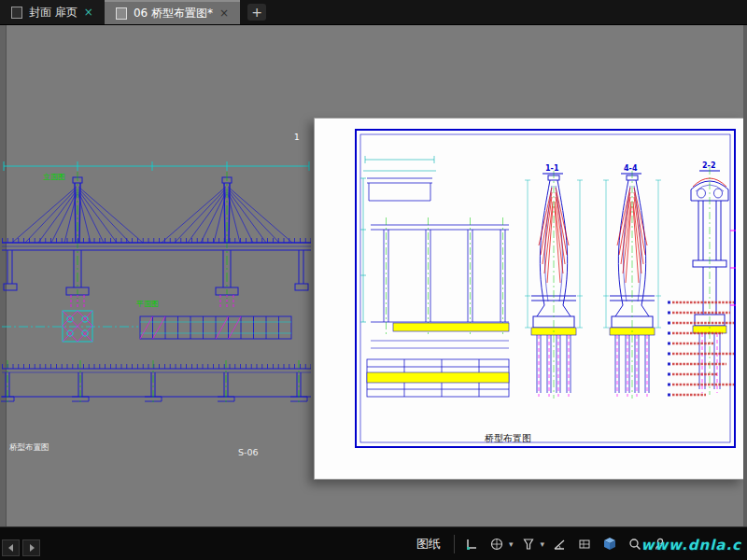 The width and height of the screenshot is (747, 560). Describe the element at coordinates (508, 439) in the screenshot. I see `sheet-title: 桥型布置图` at that location.